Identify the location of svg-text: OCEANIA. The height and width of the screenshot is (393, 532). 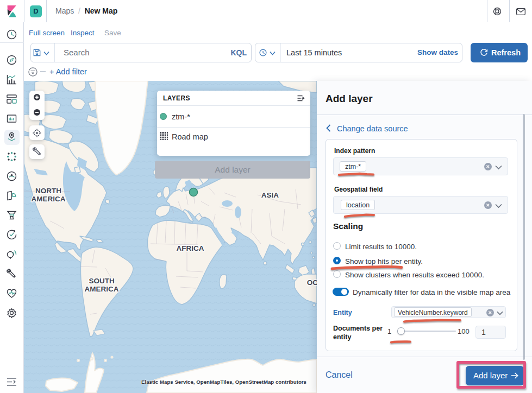
(312, 282).